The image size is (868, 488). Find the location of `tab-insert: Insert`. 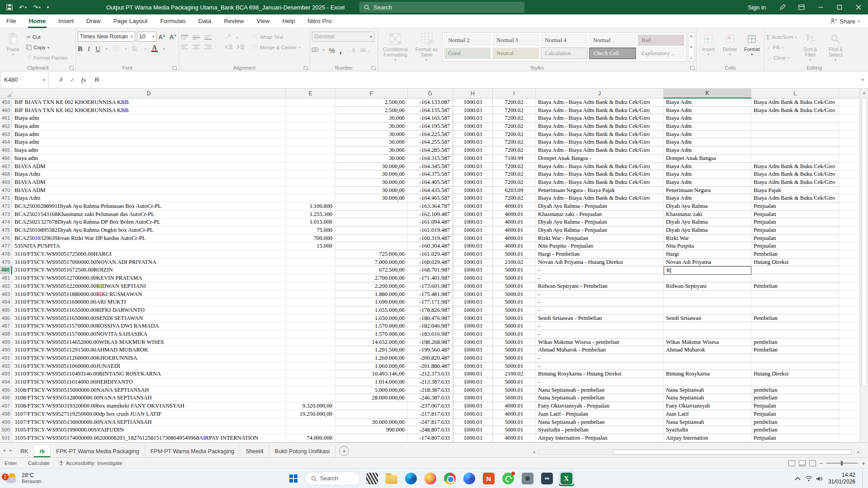

tab-insert: Insert is located at coordinates (66, 21).